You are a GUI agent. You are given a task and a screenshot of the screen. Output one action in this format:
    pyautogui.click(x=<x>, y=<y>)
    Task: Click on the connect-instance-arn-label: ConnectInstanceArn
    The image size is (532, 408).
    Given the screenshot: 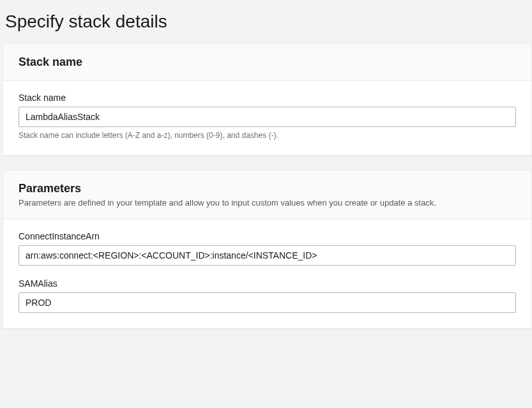 What is the action you would take?
    pyautogui.click(x=267, y=236)
    